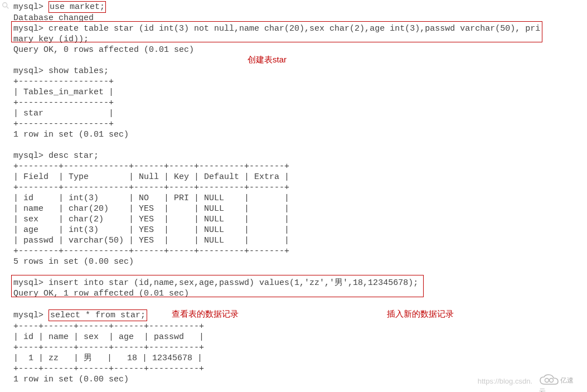 The height and width of the screenshot is (392, 587). Describe the element at coordinates (101, 293) in the screenshot. I see `insert-ok: Query OK, 1 row affected (0.01 sec)` at that location.